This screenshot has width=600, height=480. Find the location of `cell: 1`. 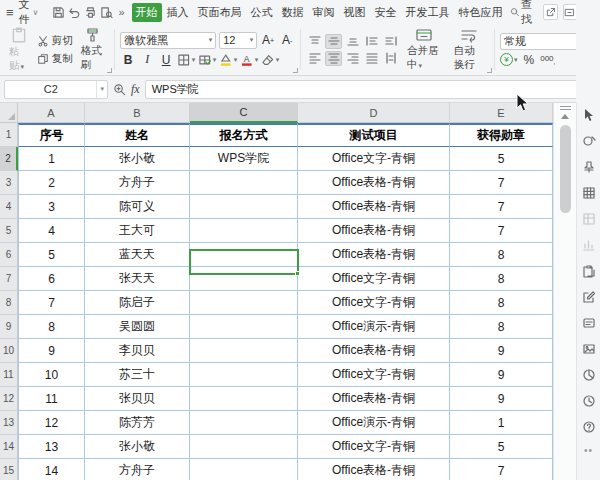

cell: 1 is located at coordinates (502, 423).